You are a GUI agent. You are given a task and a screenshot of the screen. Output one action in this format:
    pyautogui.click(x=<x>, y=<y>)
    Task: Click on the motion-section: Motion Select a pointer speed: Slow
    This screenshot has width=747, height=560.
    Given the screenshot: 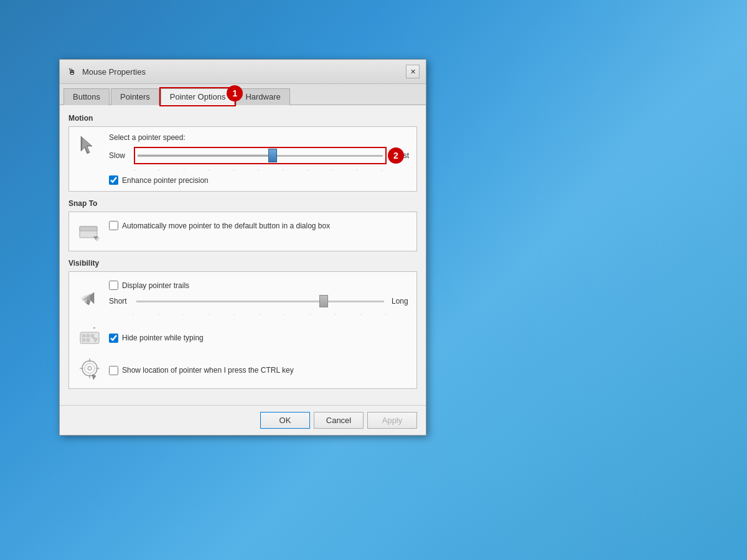 What is the action you would take?
    pyautogui.click(x=243, y=153)
    